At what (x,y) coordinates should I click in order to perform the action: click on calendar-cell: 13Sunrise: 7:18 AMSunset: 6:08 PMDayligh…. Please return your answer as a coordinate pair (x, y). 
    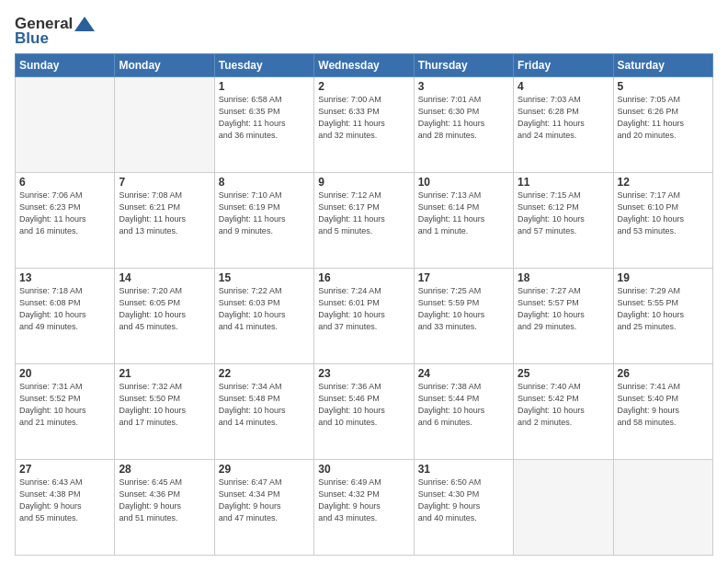
    Looking at the image, I should click on (65, 316).